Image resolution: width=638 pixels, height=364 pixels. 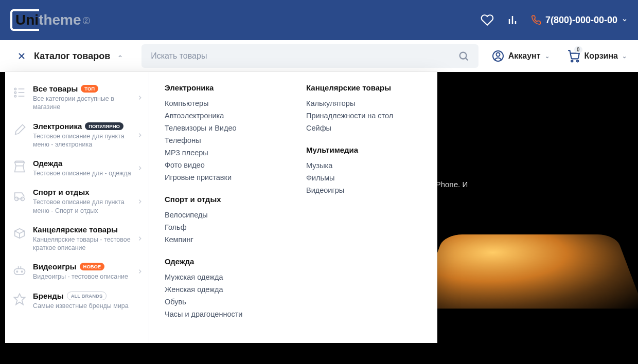 I want to click on user-icon, so click(x=498, y=56).